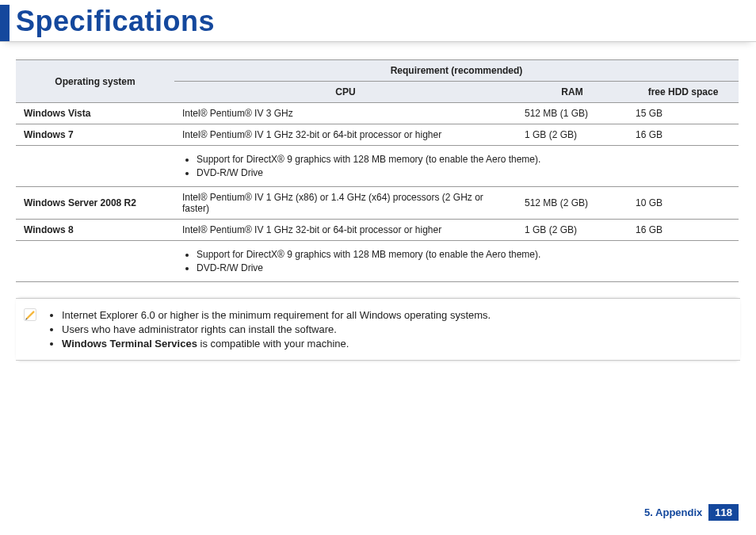 Image resolution: width=756 pixels, height=535 pixels. Describe the element at coordinates (95, 114) in the screenshot. I see `cell-vista-os: Windows Vista` at that location.